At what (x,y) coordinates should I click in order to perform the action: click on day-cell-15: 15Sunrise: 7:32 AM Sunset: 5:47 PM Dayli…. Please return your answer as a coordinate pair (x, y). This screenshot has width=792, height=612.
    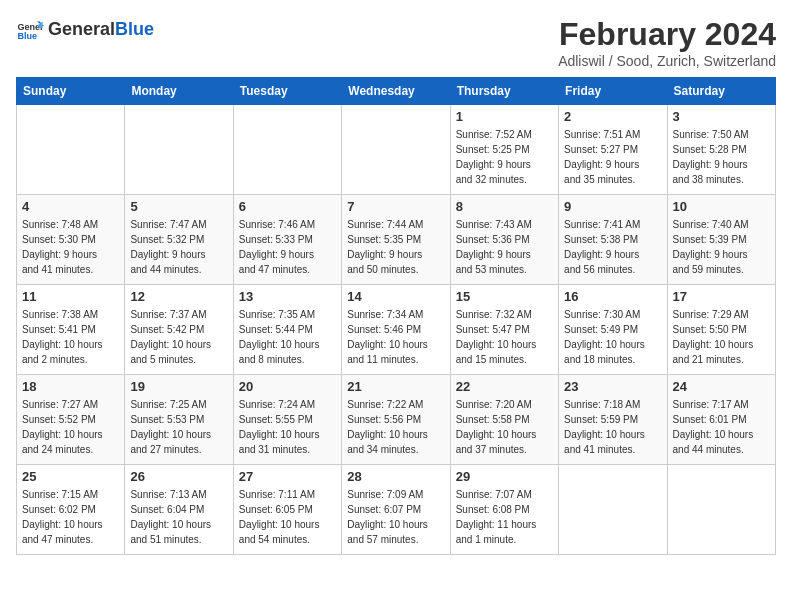
    Looking at the image, I should click on (504, 330).